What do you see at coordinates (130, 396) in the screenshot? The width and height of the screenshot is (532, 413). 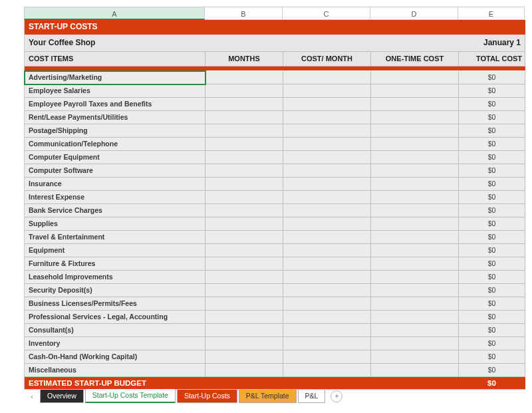 I see `tab-startup-costs-template: Start-Up Costs Template` at bounding box center [130, 396].